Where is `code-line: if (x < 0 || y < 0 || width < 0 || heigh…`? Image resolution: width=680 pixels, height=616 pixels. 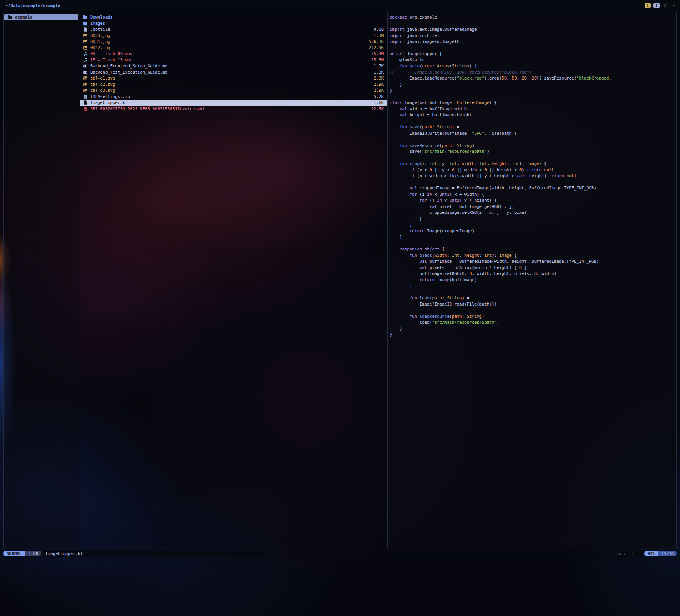 code-line: if (x < 0 || y < 0 || width < 0 || heigh… is located at coordinates (533, 170).